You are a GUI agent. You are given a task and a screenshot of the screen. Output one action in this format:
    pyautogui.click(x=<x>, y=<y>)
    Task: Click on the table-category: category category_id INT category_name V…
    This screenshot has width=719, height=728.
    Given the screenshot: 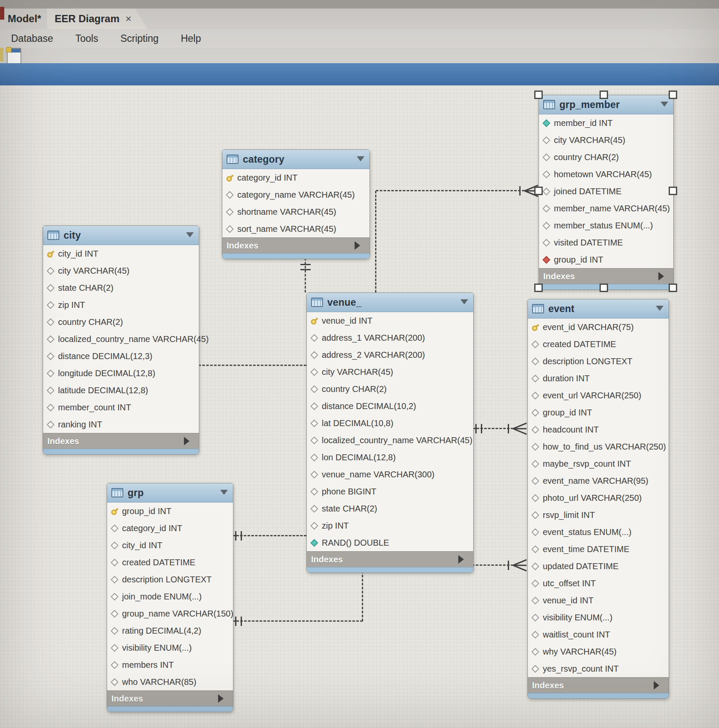 What is the action you would take?
    pyautogui.click(x=296, y=204)
    